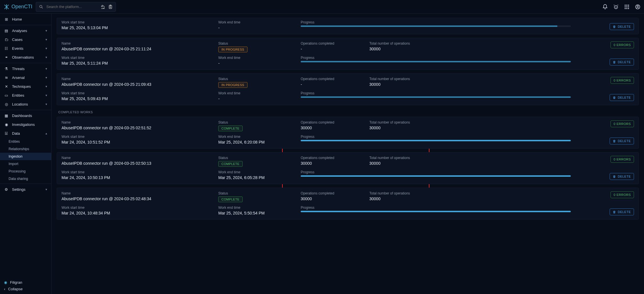 The height and width of the screenshot is (294, 644). Describe the element at coordinates (76, 7) in the screenshot. I see `search-box` at that location.